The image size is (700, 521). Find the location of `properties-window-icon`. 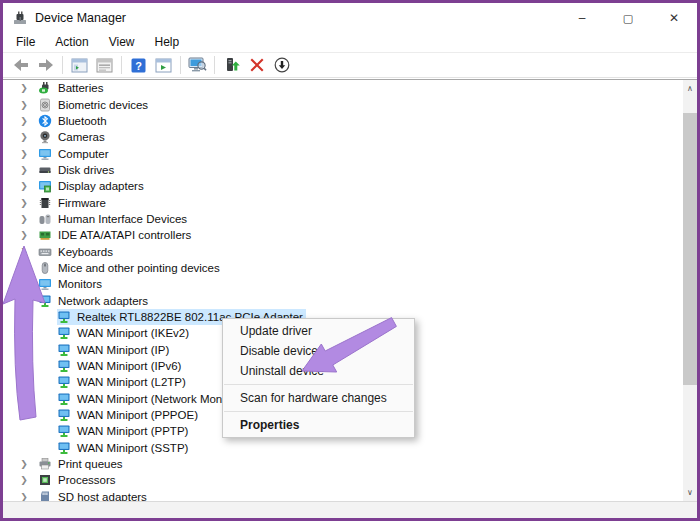

properties-window-icon is located at coordinates (104, 66).